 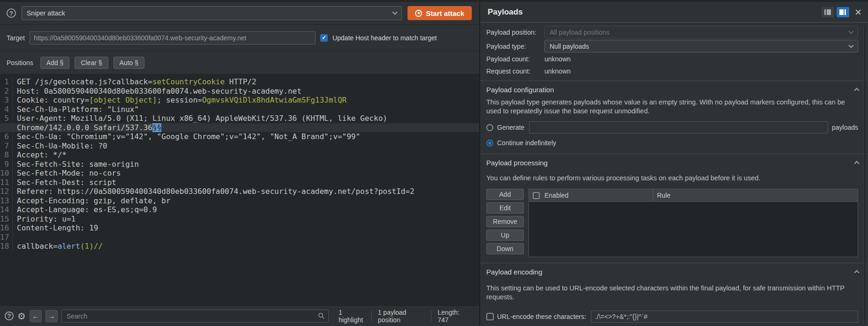 What do you see at coordinates (403, 316) in the screenshot?
I see `status-group: 1 highlight 1 payload position Length: 7…` at bounding box center [403, 316].